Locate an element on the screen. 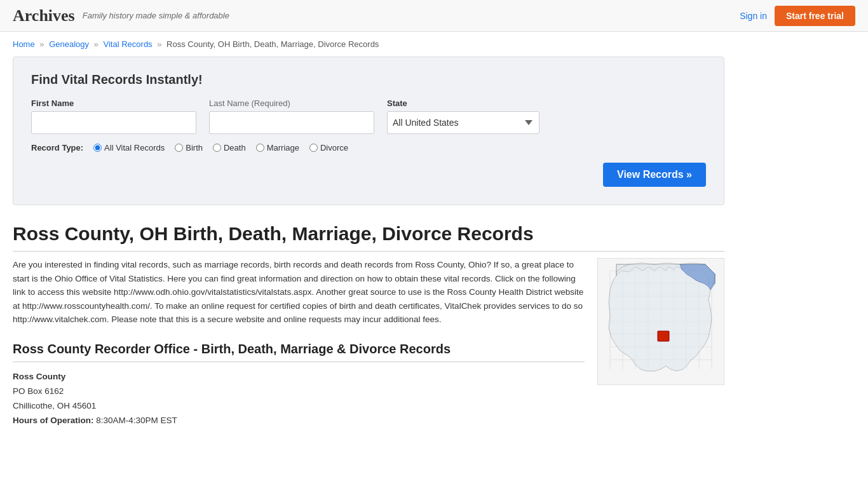 This screenshot has width=868, height=488. hours-label: Hours of Operation: is located at coordinates (53, 421).